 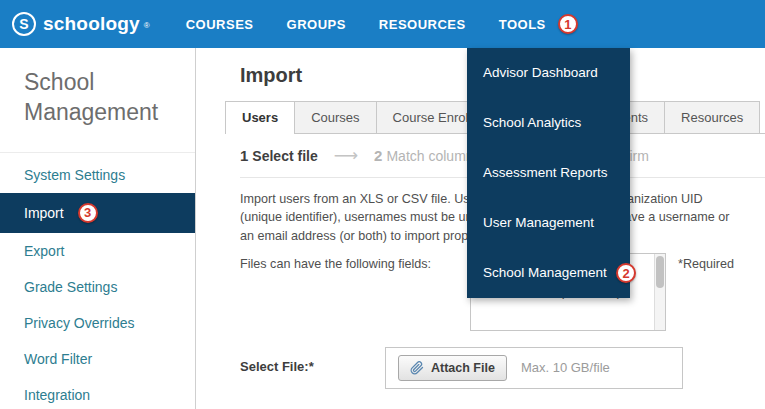 What do you see at coordinates (534, 368) in the screenshot?
I see `file-upload-area: Attach File Max. 10 GB/file` at bounding box center [534, 368].